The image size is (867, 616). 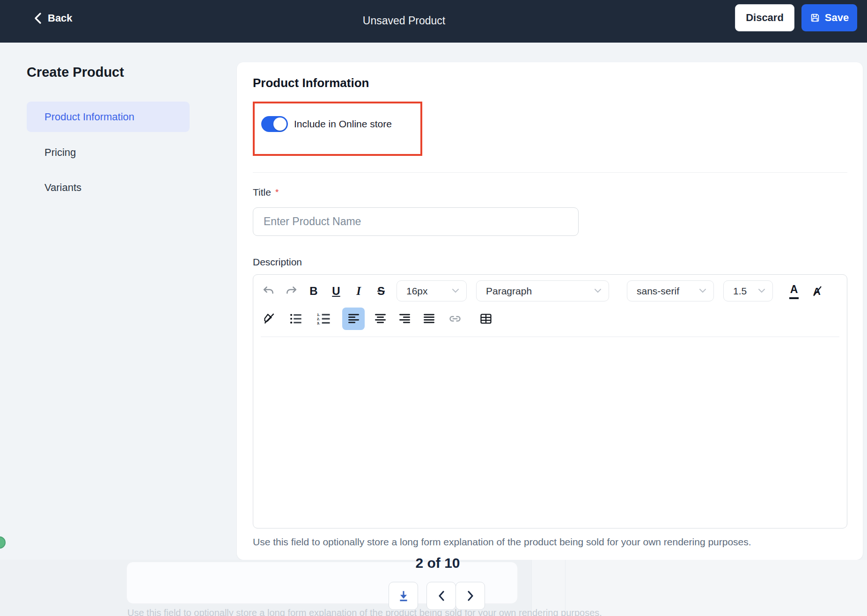 What do you see at coordinates (318, 319) in the screenshot?
I see `svg-text: 2.` at bounding box center [318, 319].